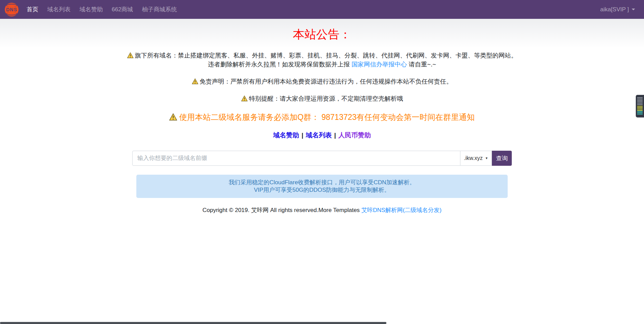 The height and width of the screenshot is (324, 644). I want to click on widget-stripes-yellow, so click(640, 108).